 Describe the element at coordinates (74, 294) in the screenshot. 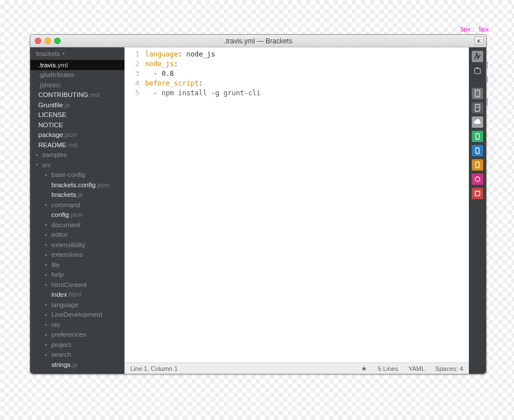

I see `file-ext: .html` at that location.